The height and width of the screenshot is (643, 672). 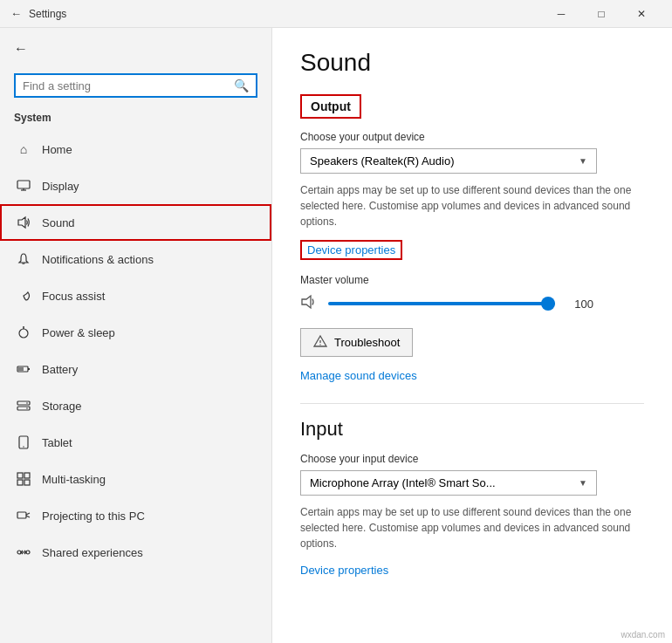 What do you see at coordinates (561, 14) in the screenshot?
I see `minimize-button: ─` at bounding box center [561, 14].